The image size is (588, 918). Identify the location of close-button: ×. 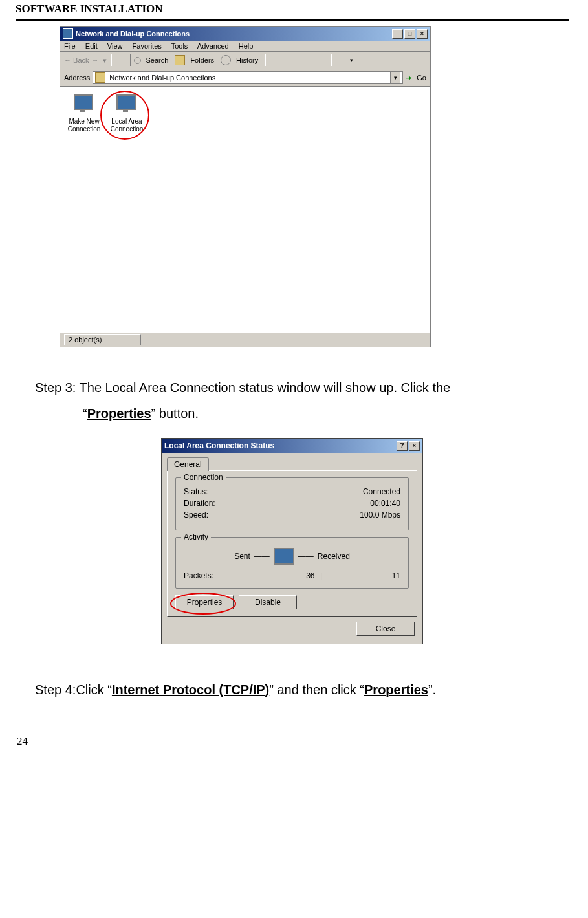
(422, 34).